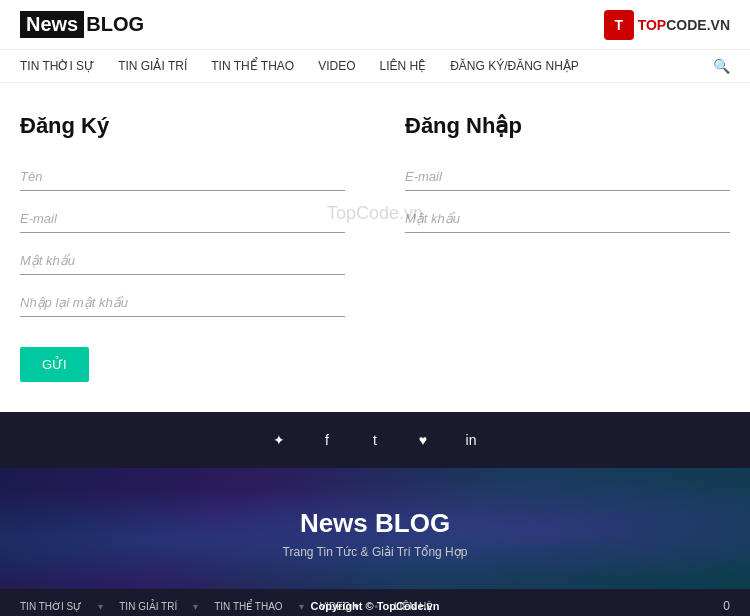 This screenshot has width=750, height=616. I want to click on bottom-bar: TIN THỜI SỰ ▾ TIN GIẢI TRÍ ▾ TIN THỂ THA…, so click(375, 602).